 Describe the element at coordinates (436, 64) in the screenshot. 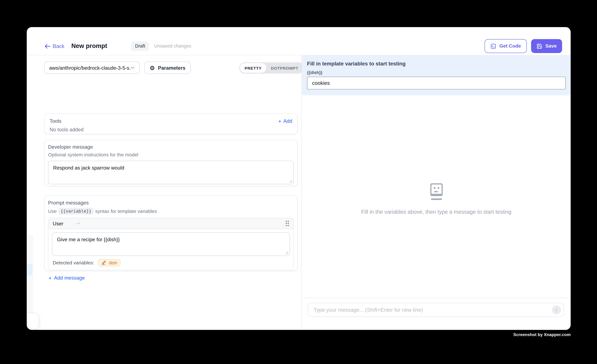

I see `template-variables-title: Fill in template variables to start test…` at that location.